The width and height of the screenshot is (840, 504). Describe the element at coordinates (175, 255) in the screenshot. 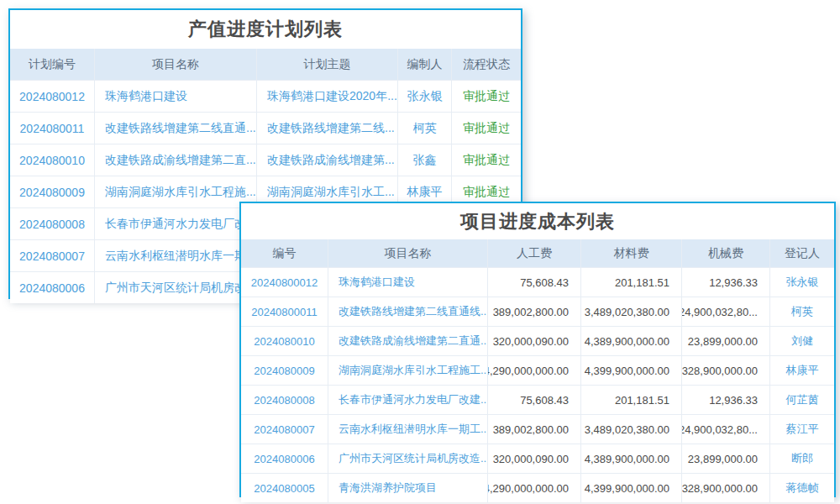

I see `plan-project-link: 云南水利枢纽潜明水库一期...` at that location.